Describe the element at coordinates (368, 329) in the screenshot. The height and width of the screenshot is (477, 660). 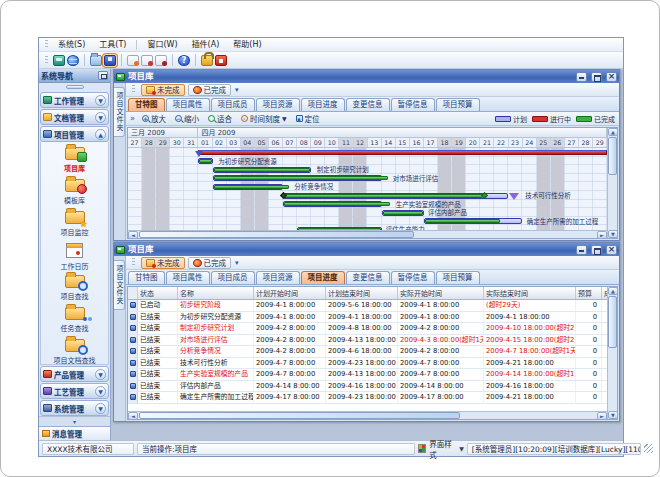
I see `table-row: 已结束制定初步研究计划2009-4-2 8:00:002009-4-8 18:0…` at that location.